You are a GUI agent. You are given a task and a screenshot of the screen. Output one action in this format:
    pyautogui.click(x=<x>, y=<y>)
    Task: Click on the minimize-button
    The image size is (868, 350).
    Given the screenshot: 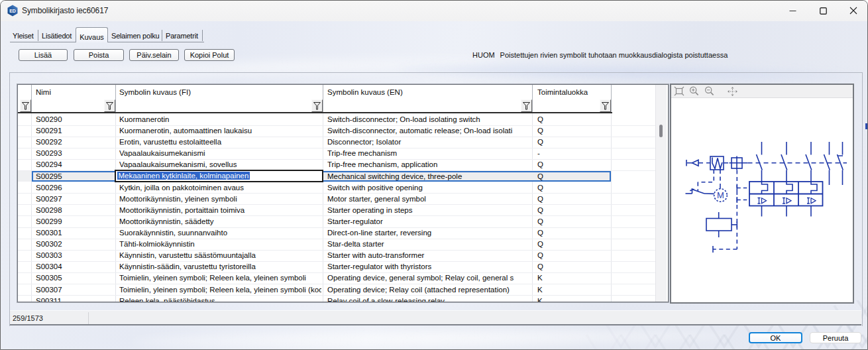 What is the action you would take?
    pyautogui.click(x=792, y=11)
    